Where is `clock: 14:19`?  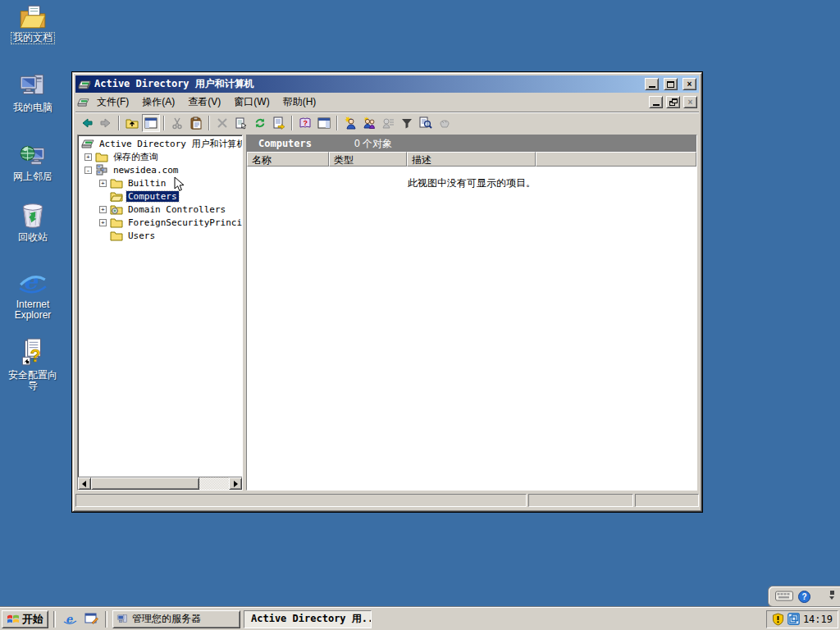 clock: 14:19 is located at coordinates (818, 619).